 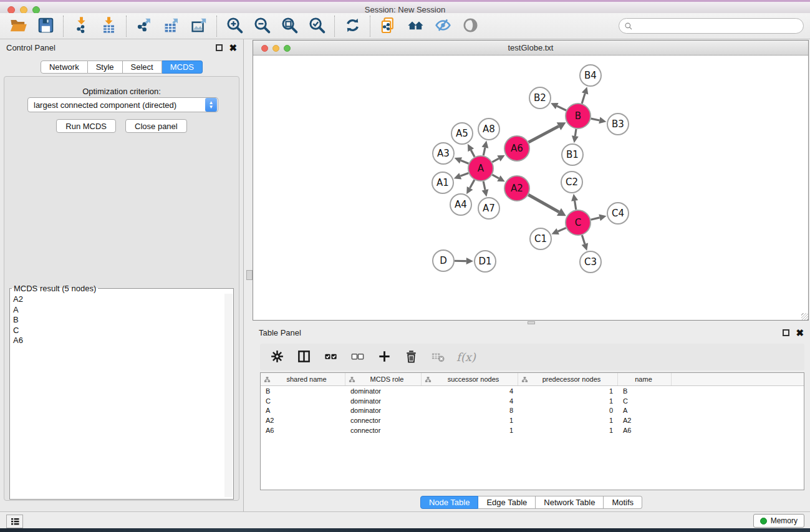 What do you see at coordinates (544, 203) in the screenshot?
I see `graph-edge-A2-C` at bounding box center [544, 203].